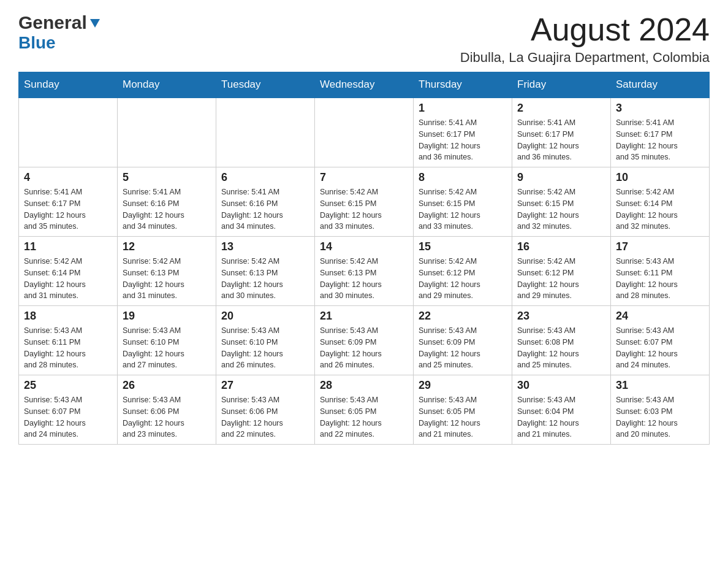 The width and height of the screenshot is (728, 563). What do you see at coordinates (463, 85) in the screenshot?
I see `header-thursday: Thursday` at bounding box center [463, 85].